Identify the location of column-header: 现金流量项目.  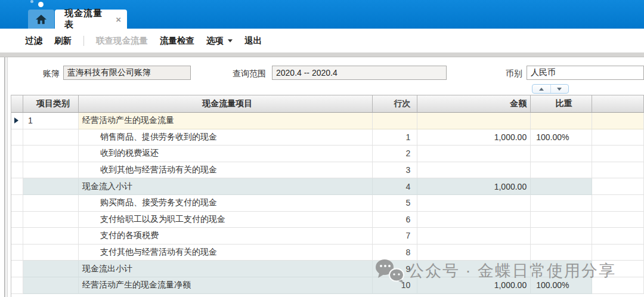
(226, 104).